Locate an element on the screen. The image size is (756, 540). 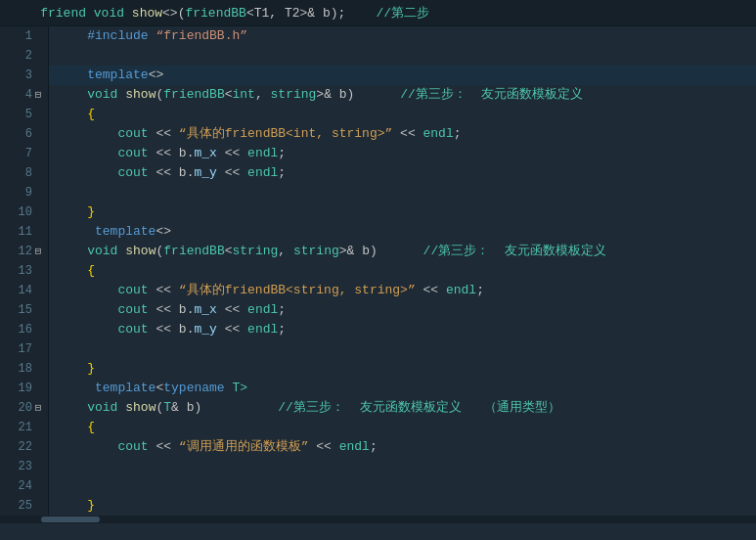
table-row: 13 { is located at coordinates (378, 271).